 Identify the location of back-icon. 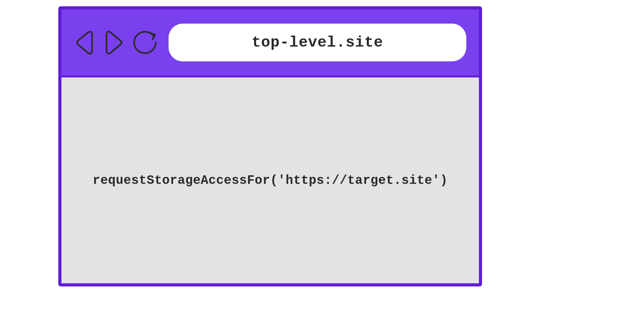
(85, 42).